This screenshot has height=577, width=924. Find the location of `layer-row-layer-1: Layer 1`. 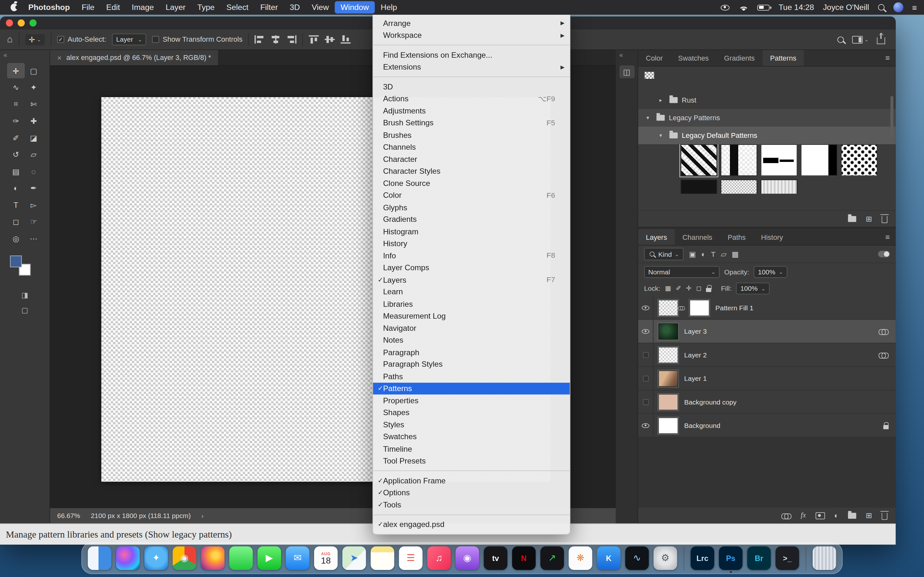

layer-row-layer-1: Layer 1 is located at coordinates (767, 379).